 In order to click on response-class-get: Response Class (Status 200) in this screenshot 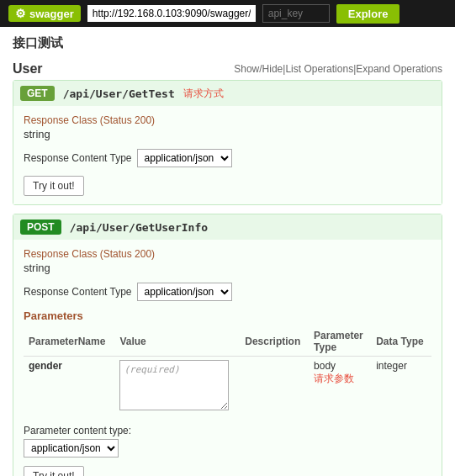, I will do `click(227, 120)`.